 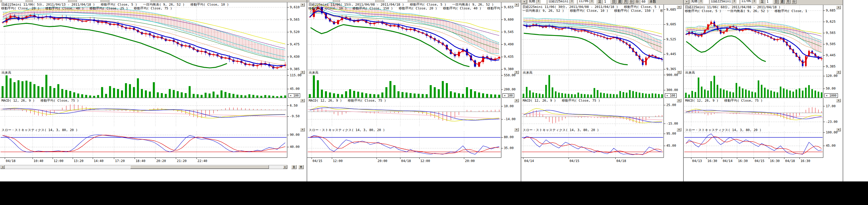 I want to click on time-axis-label: 22:40, so click(x=202, y=161).